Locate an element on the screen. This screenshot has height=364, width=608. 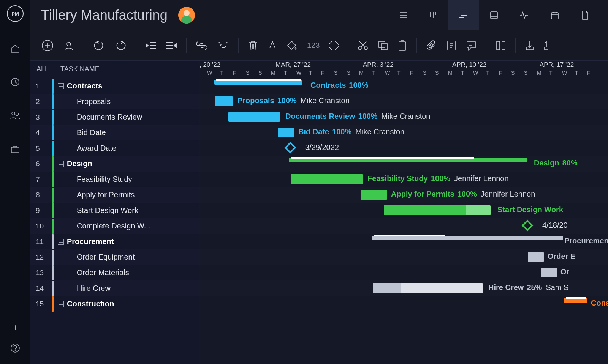
task-header: ALL TASK NAME is located at coordinates (115, 69).